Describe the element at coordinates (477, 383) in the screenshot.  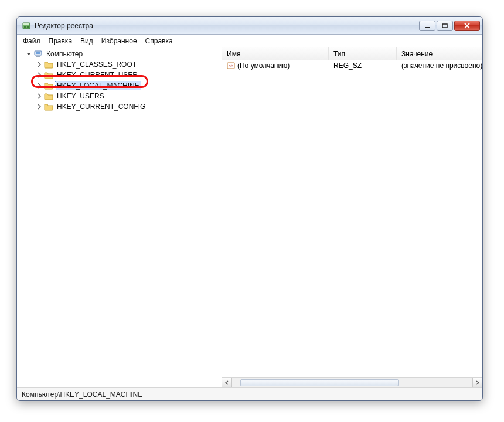
I see `scroll-right-button` at that location.